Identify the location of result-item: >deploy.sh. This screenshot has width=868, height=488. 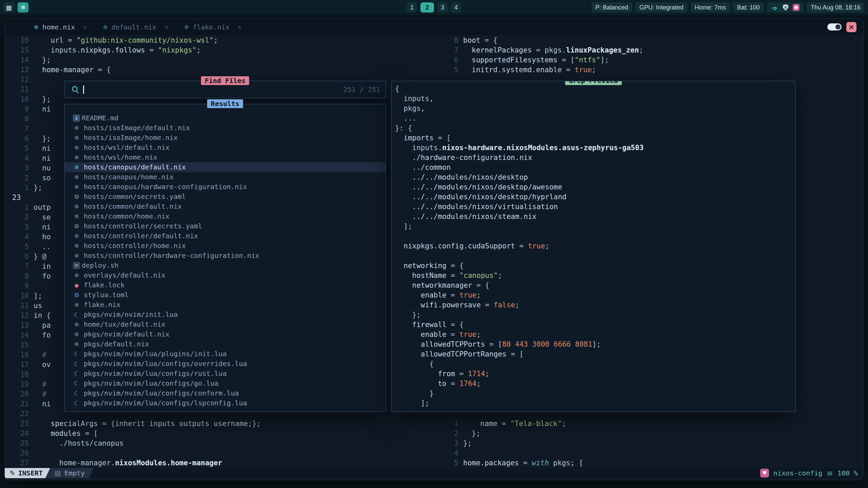
(225, 266).